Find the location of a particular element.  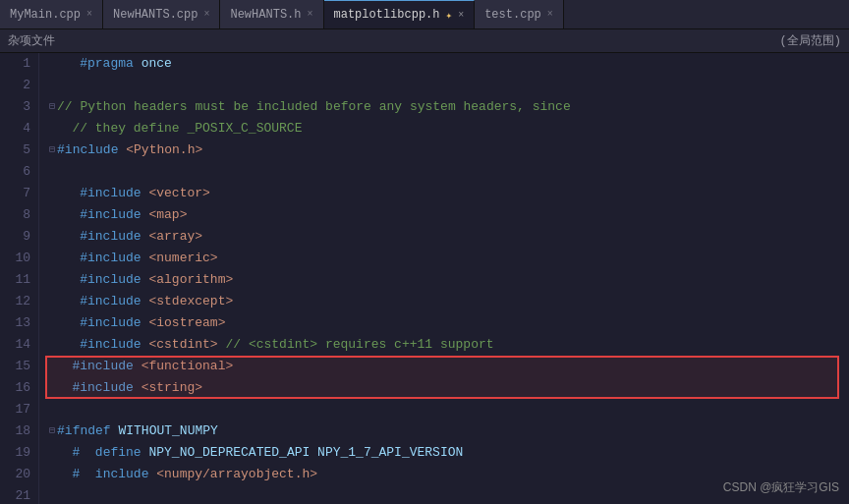

code-line-14: #include <cstdint> // <cstdint> requires… is located at coordinates (449, 345).